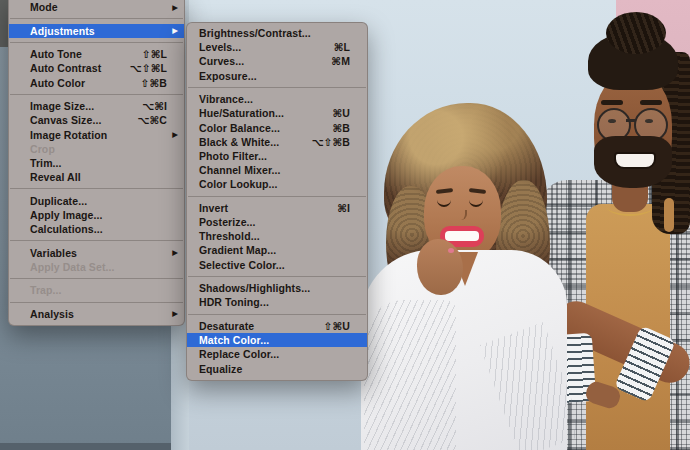 The height and width of the screenshot is (450, 690). Describe the element at coordinates (277, 368) in the screenshot. I see `menu-item-equalize: Equalize ▶` at that location.